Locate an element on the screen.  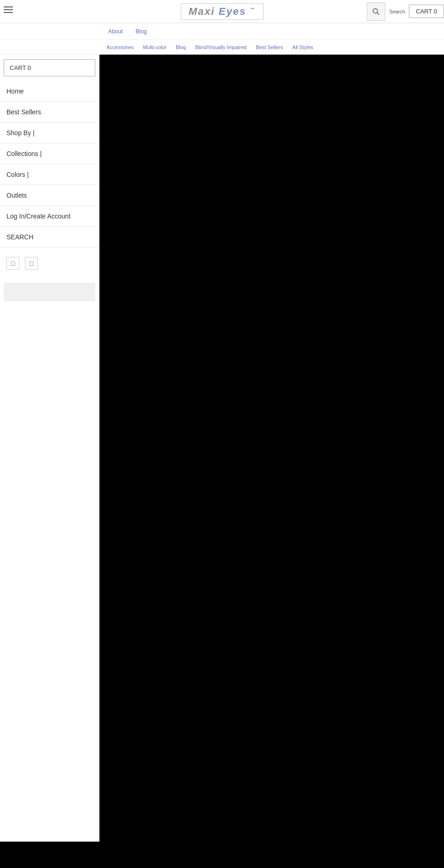
sub-nav-allstyles: All Styles is located at coordinates (302, 47).